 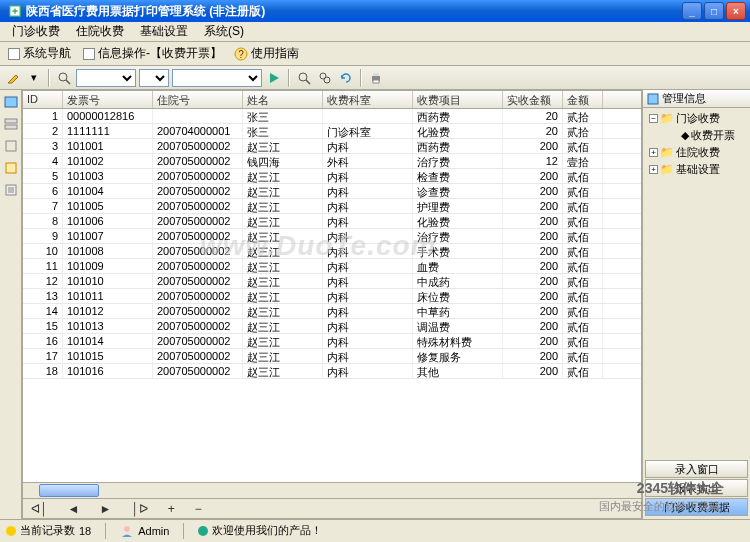 What do you see at coordinates (108, 100) in the screenshot?
I see `col-invoice: 发票号` at bounding box center [108, 100].